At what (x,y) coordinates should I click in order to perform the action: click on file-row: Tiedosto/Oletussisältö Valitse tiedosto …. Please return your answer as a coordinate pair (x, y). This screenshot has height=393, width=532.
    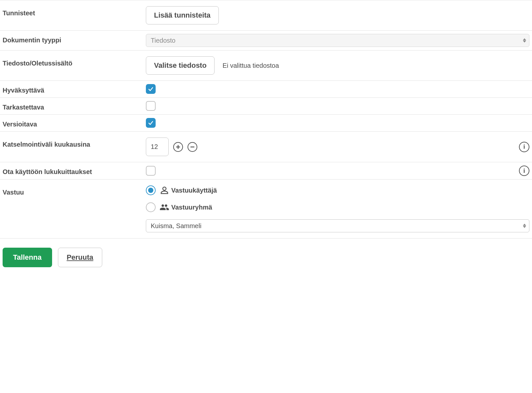
    Looking at the image, I should click on (266, 65).